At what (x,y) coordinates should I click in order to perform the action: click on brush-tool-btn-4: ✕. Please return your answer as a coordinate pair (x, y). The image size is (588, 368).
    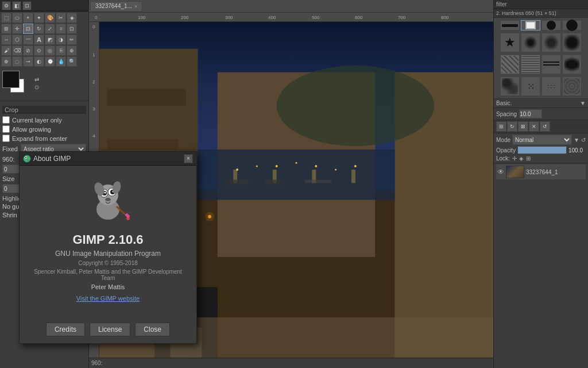
    Looking at the image, I should click on (534, 126).